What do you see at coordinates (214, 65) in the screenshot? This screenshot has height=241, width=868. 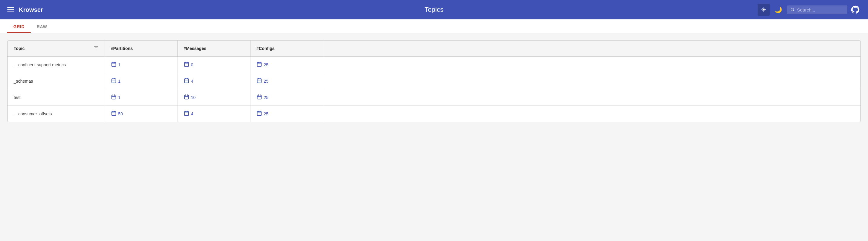 I see `cell-messages: 0` at bounding box center [214, 65].